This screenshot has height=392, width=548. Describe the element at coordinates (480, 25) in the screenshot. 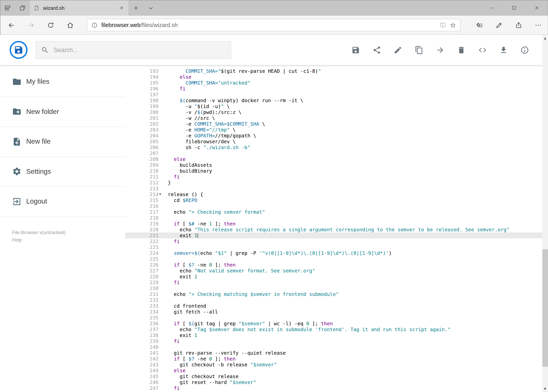

I see `hub-favorites-button` at that location.